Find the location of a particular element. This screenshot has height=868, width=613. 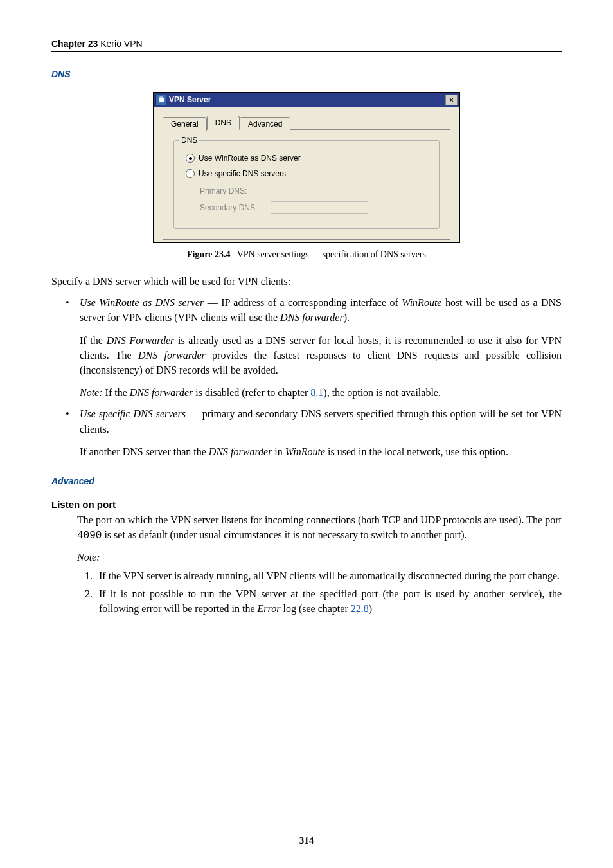

b1note-e: ), the option is not available. is located at coordinates (382, 392).